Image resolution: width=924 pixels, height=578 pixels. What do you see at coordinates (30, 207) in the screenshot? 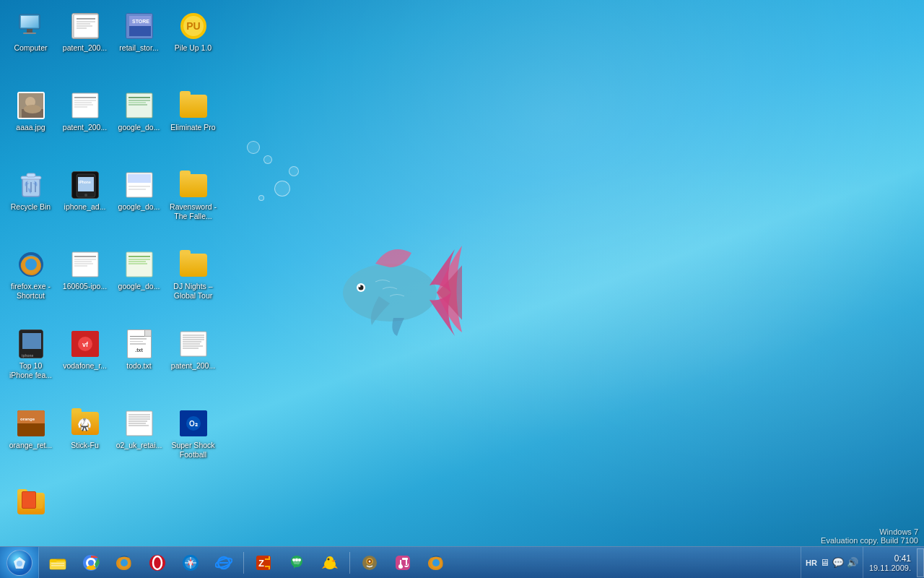
I see `icon-recycle-label: Recycle Bin` at bounding box center [30, 207].